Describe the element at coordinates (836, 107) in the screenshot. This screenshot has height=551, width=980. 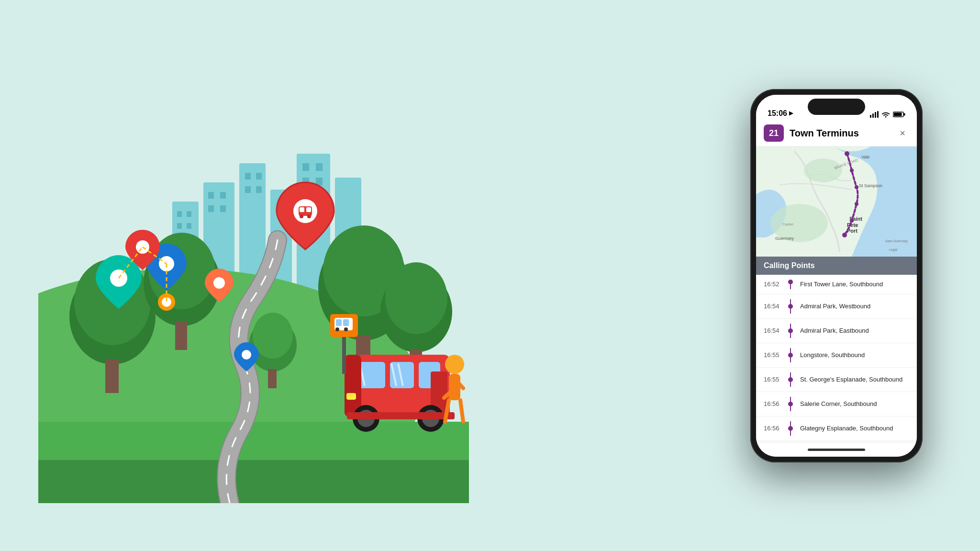
I see `dynamic-island` at that location.